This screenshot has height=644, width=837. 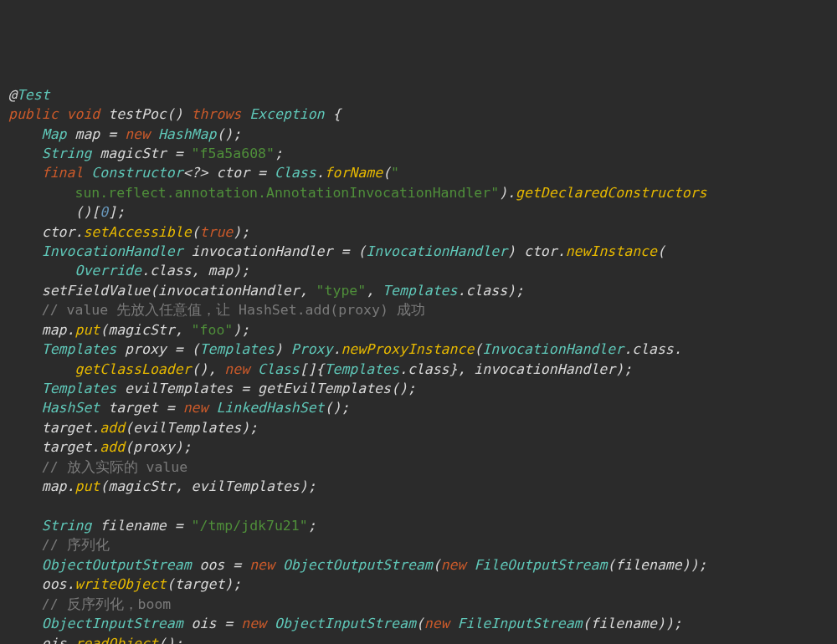 I want to click on str-magic: "f5a5a608", so click(x=233, y=154).